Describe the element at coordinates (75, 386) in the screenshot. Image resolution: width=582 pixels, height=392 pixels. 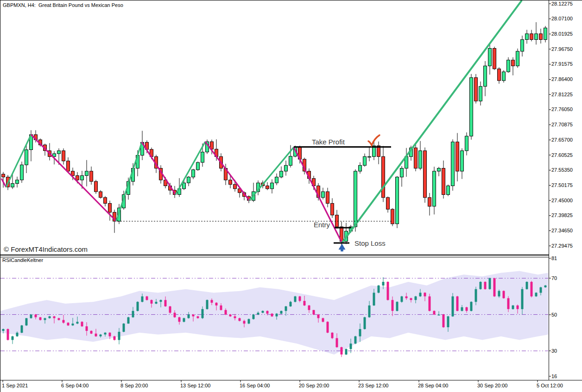
I see `time-axis-label: 6 Sep 04:00` at that location.